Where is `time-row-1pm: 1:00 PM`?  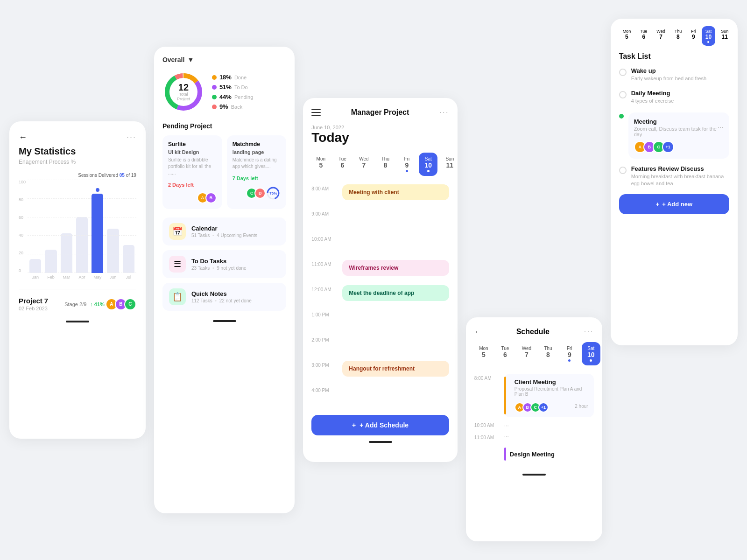 time-row-1pm: 1:00 PM is located at coordinates (380, 321).